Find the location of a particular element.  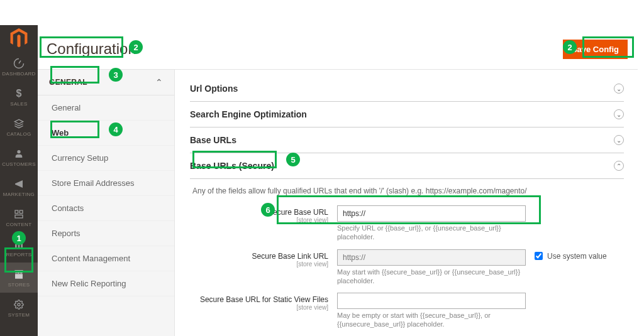

section-base-urls: Base URLs ⌄ is located at coordinates (407, 141).